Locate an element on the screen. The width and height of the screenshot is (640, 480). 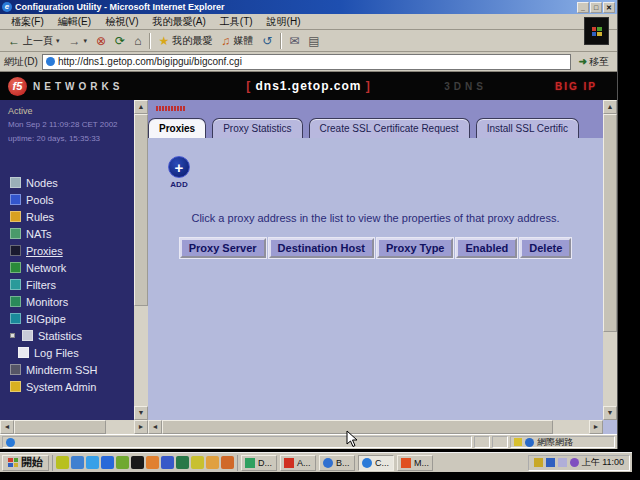
sidebar-horizontal-scrollbar: ◄ ► is located at coordinates (74, 427).